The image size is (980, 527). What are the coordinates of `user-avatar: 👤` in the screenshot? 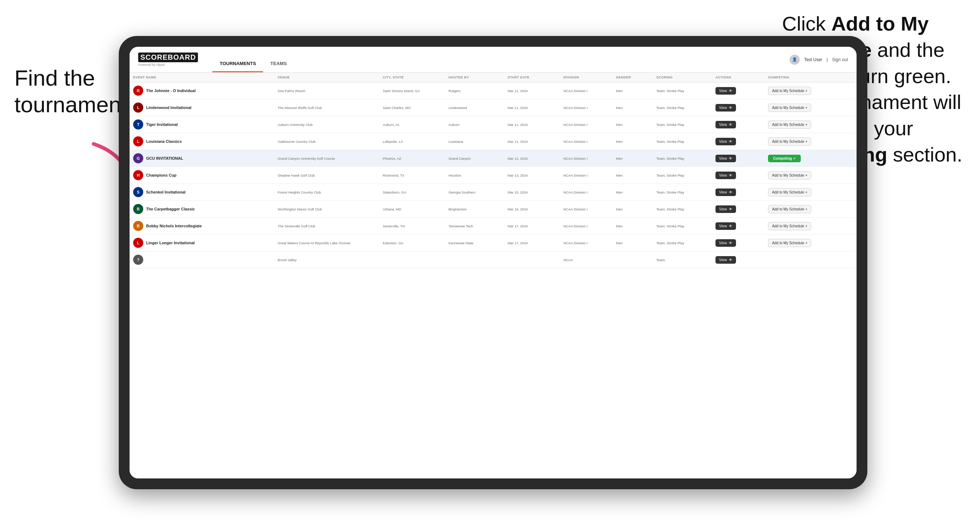 It's located at (795, 60).